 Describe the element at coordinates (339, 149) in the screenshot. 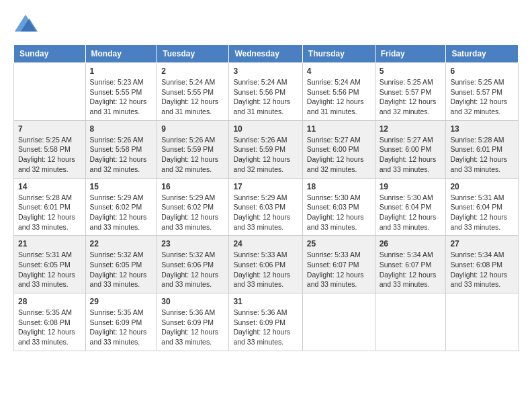

I see `calendar-day-11: 11Sunrise: 5:27 AM Sunset: 6:00 PM Dayli…` at that location.